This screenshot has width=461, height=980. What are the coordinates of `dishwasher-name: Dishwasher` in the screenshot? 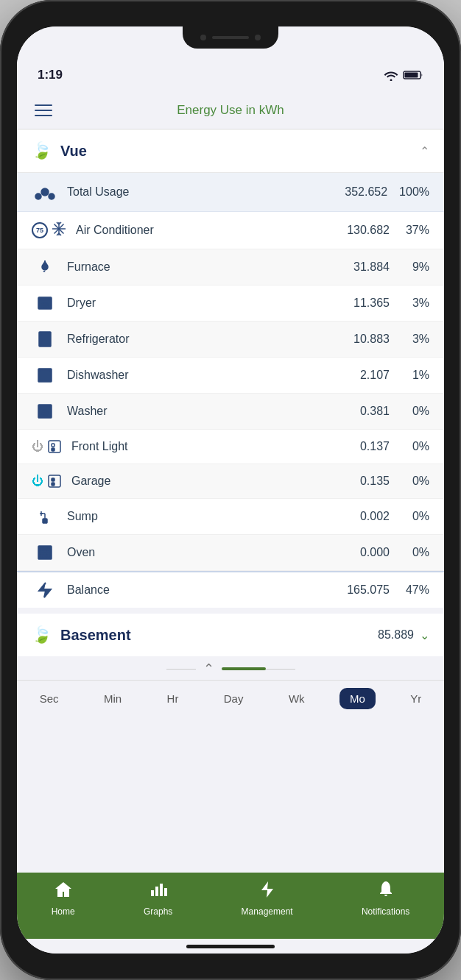 It's located at (203, 375).